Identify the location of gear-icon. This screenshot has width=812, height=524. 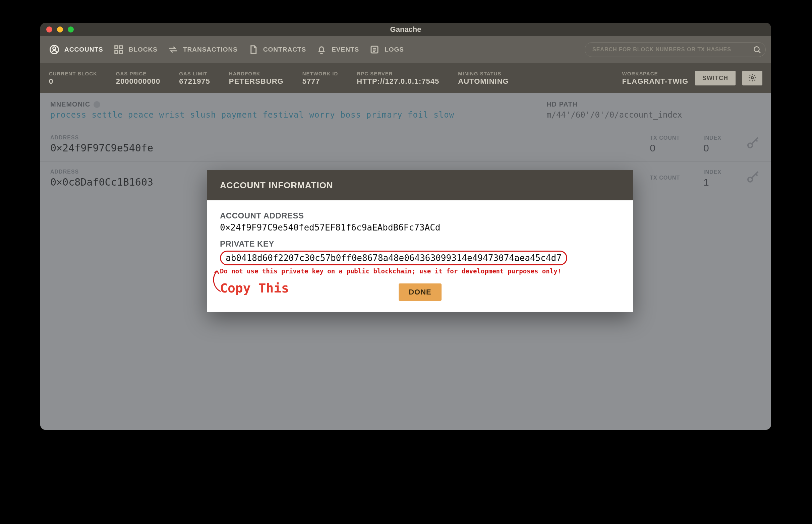
(752, 78).